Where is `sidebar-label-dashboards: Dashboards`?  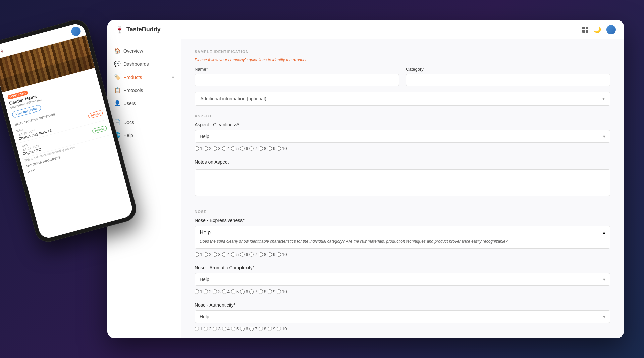 sidebar-label-dashboards: Dashboards is located at coordinates (136, 64).